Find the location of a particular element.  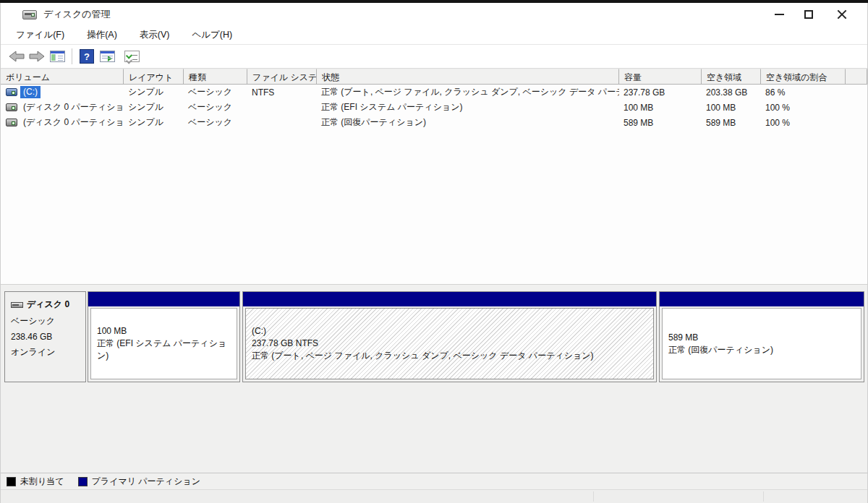

column-header-layout: レイアウト is located at coordinates (153, 77).